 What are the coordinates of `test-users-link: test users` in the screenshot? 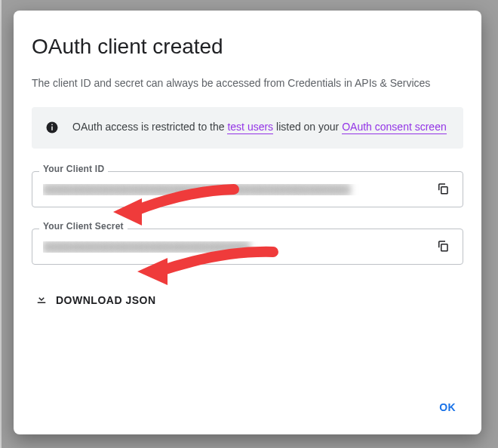 It's located at (251, 127).